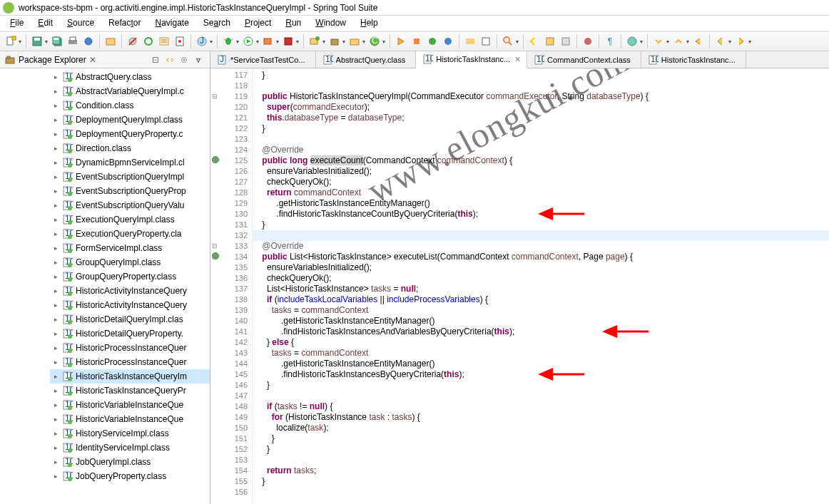 This screenshot has width=829, height=504. What do you see at coordinates (324, 41) in the screenshot?
I see `new-java-dropdown: ▾` at bounding box center [324, 41].